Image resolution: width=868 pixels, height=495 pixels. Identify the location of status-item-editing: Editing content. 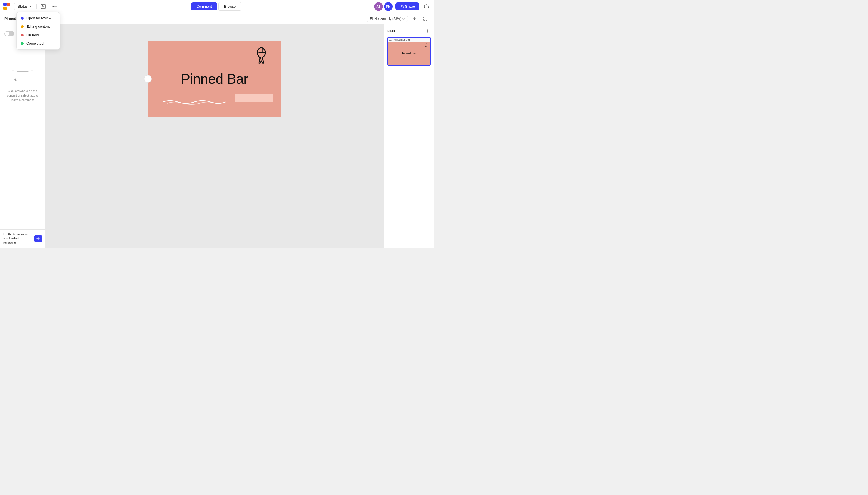
(38, 27).